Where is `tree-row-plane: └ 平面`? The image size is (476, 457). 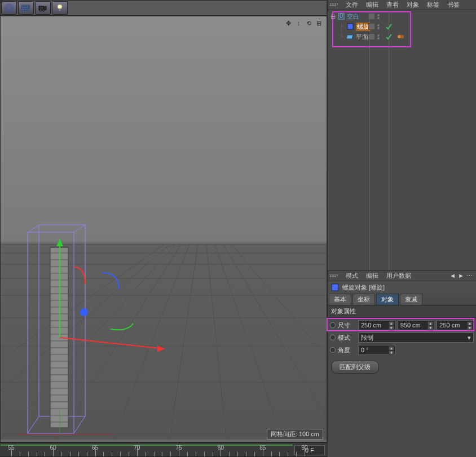
tree-row-plane: └ 平面 is located at coordinates (402, 37).